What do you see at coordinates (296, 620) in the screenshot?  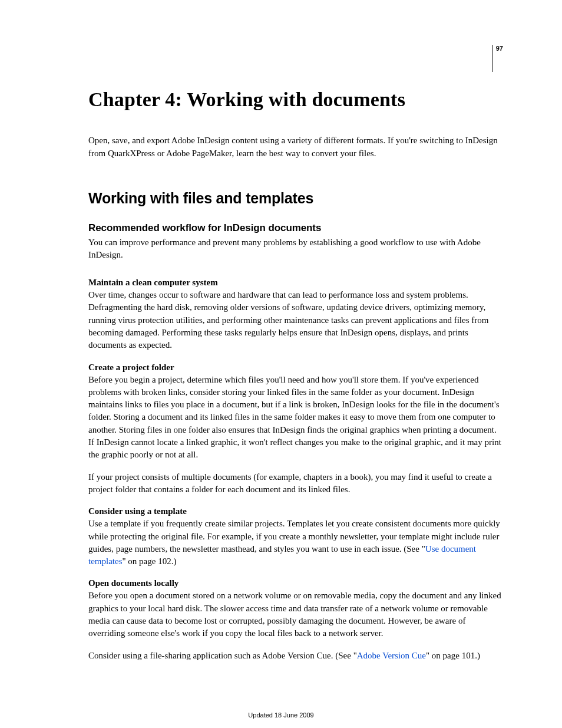 I see `topic-block: Open documents locally Before you open a…` at bounding box center [296, 620].